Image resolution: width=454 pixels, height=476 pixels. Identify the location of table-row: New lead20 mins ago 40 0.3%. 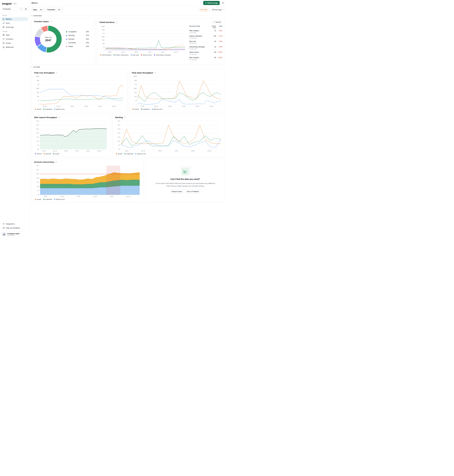
(206, 43).